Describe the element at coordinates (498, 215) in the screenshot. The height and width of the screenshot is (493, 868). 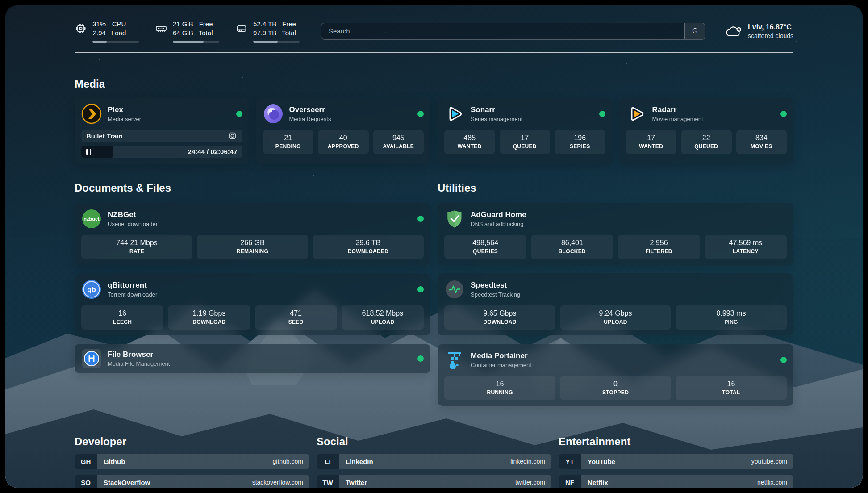
I see `app-name: AdGuard Home` at that location.